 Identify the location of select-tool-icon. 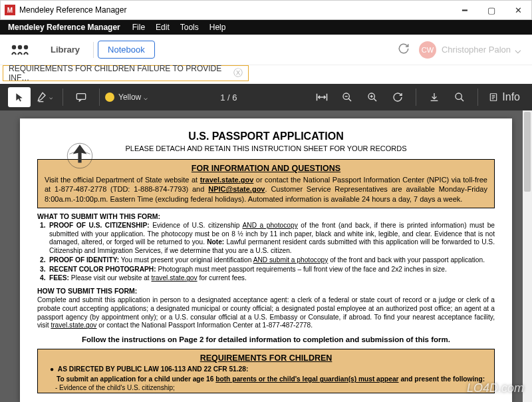
(19, 97).